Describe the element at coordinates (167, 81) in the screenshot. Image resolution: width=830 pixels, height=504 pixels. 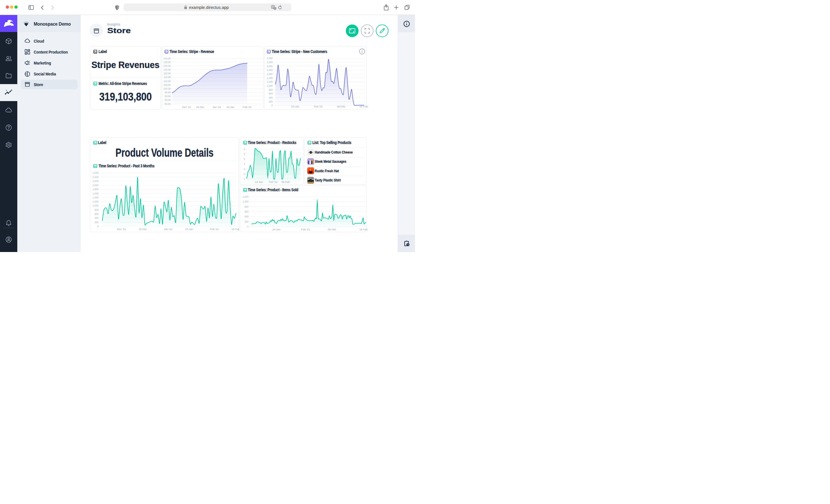
I see `svg-text: 110.0K` at that location.